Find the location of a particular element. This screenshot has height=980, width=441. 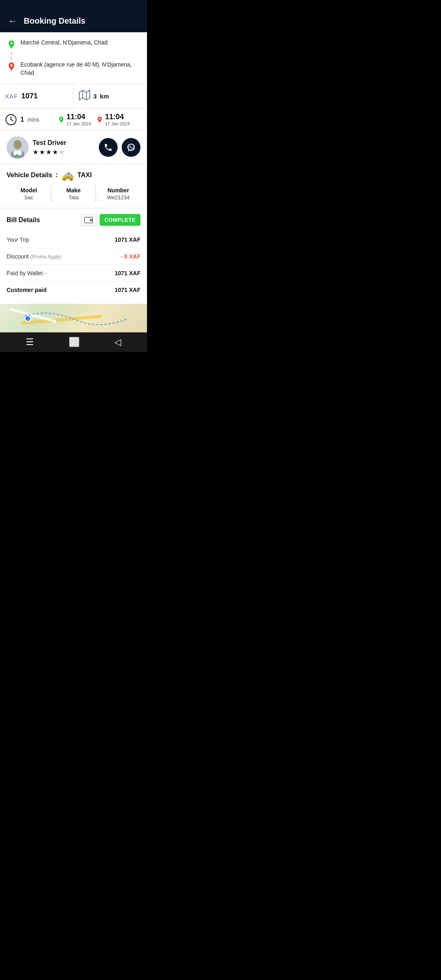

vehicle-section: Vehicle Details : 🚕 TAXI Model Sac Make … is located at coordinates (74, 186).